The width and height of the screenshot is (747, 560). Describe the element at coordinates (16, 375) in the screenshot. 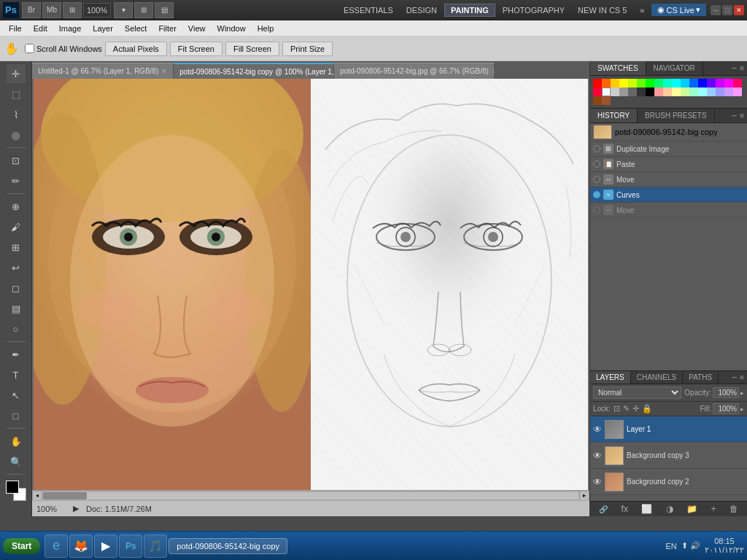

I see `text-tool: T` at that location.